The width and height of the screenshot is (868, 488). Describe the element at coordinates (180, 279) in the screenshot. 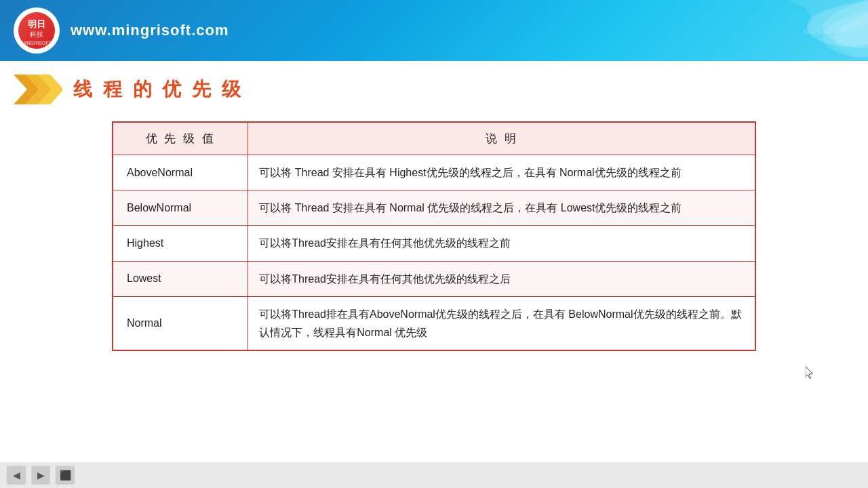

I see `priority-name-cell: Lowest` at that location.